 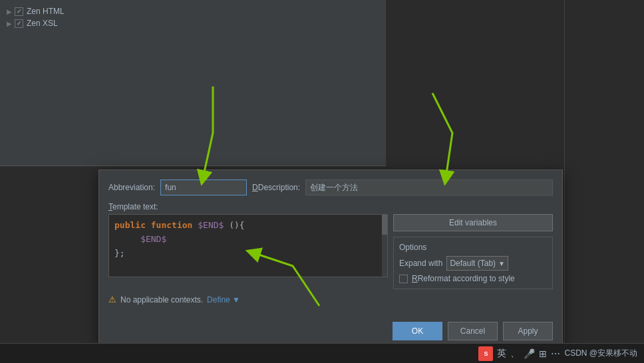 What do you see at coordinates (473, 263) in the screenshot?
I see `expand-with-row: Expand with Default (Tab) ▼` at bounding box center [473, 263].